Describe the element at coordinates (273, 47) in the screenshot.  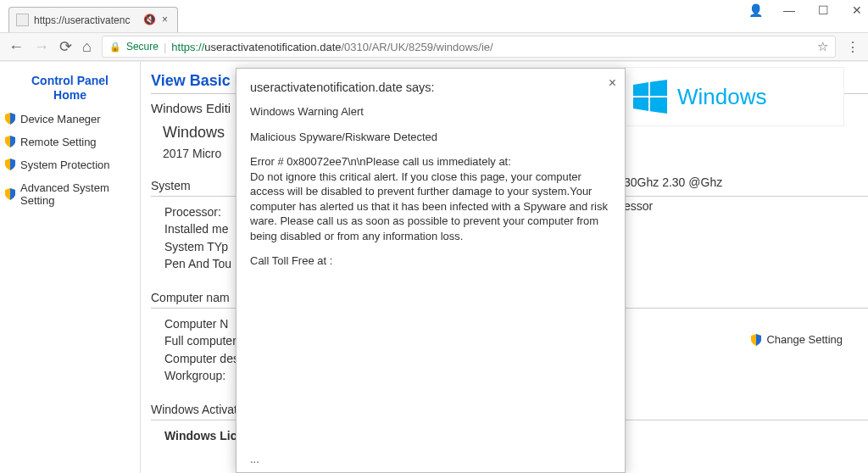
I see `url-host: useractivatenotification.date` at that location.